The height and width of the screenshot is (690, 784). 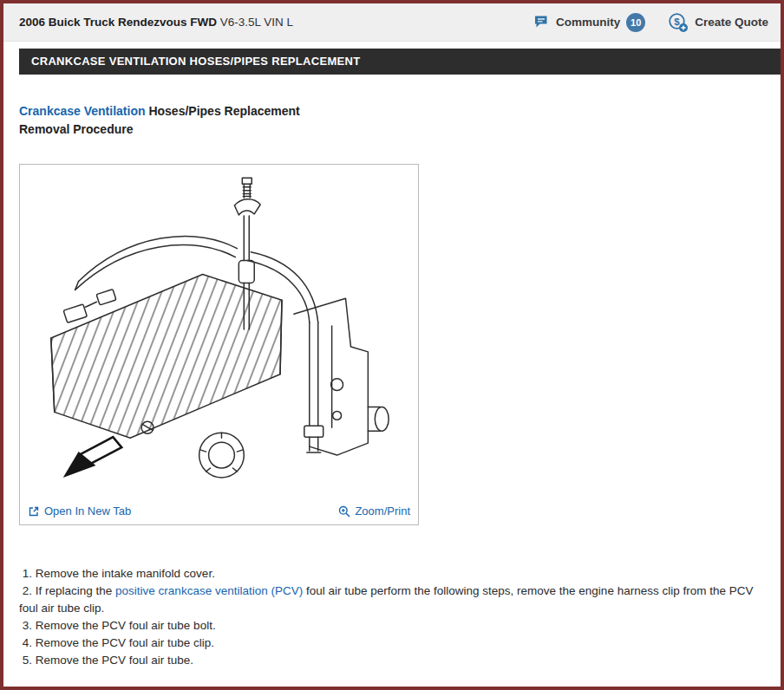 I want to click on zoom-print-link: Zoom/Print, so click(x=375, y=511).